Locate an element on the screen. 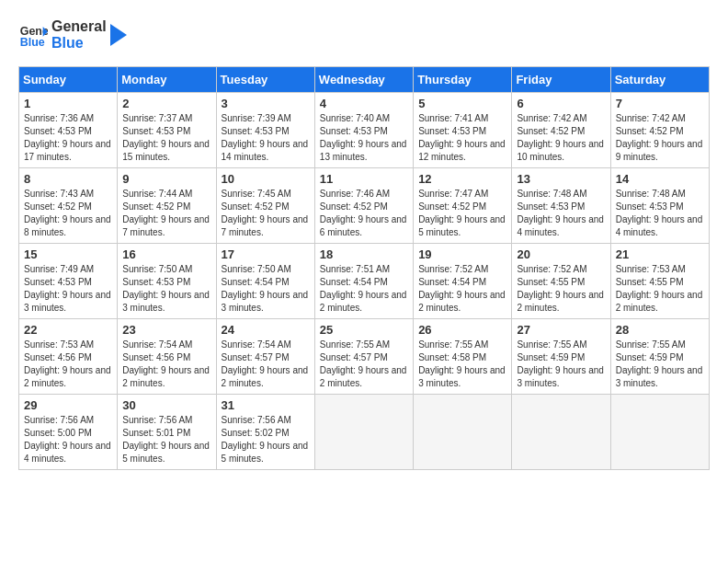  day-info: Sunrise: 7:36 AM Sunset: 4:53 PM Dayligh… is located at coordinates (68, 138).